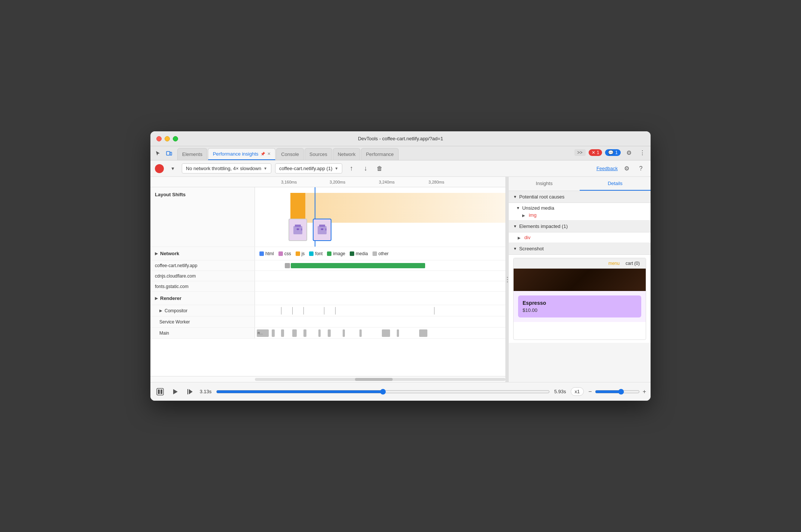 The height and width of the screenshot is (532, 801). Describe the element at coordinates (173, 169) in the screenshot. I see `dropdown-arrow-icon: ▼` at that location.